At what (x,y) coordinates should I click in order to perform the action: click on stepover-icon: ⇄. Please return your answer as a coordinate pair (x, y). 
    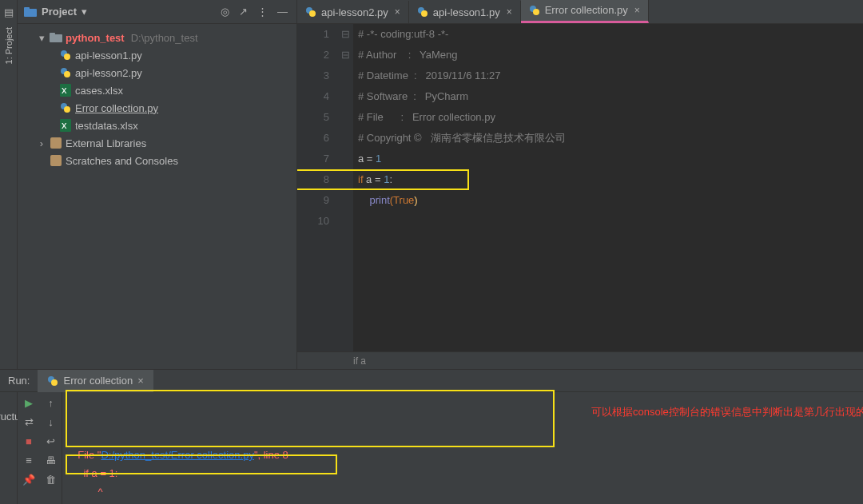
    Looking at the image, I should click on (29, 422).